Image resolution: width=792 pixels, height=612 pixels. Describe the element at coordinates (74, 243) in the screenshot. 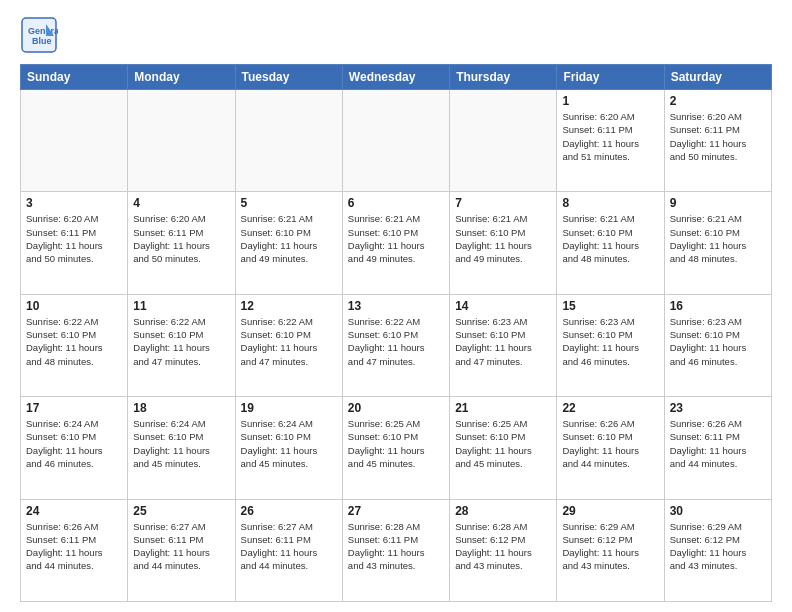

I see `calendar-cell: 3Sunrise: 6:20 AM Sunset: 6:11 PM Daylig…` at that location.